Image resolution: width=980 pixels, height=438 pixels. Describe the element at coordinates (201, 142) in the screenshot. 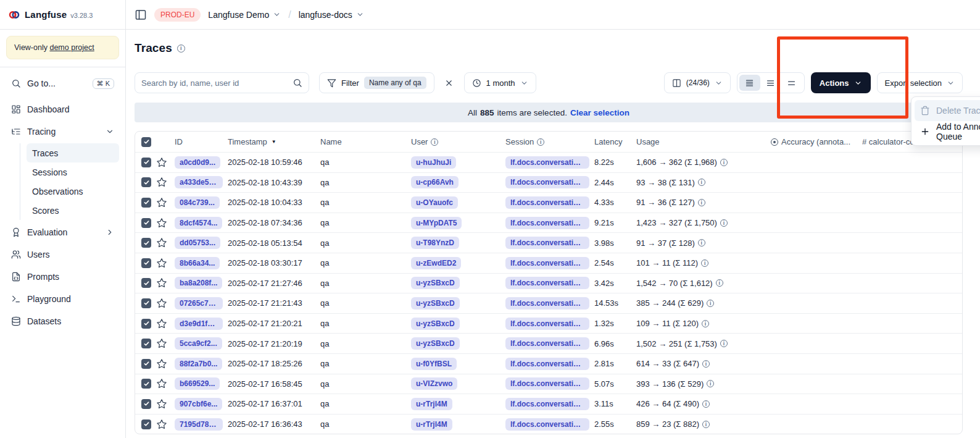

I see `column-header-id: ID` at that location.